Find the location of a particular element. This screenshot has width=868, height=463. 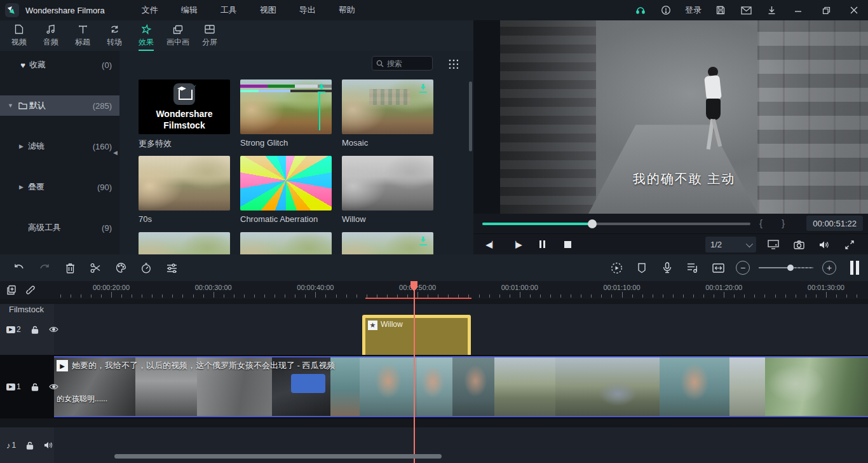

willow-effect-clip: ★ Willow is located at coordinates (417, 337).